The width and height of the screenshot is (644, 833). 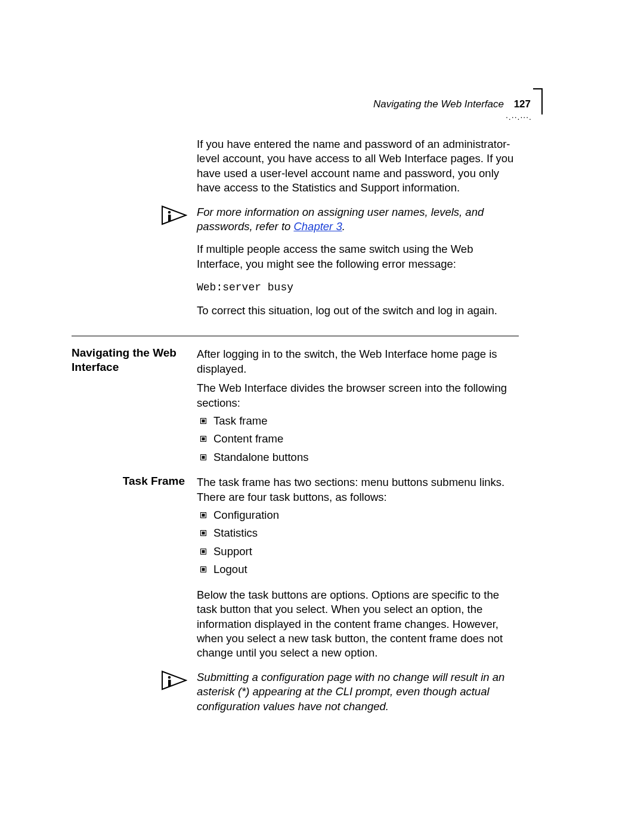 I want to click on section-task-frame: Task Frame The task frame has two sectio…, so click(x=358, y=594).